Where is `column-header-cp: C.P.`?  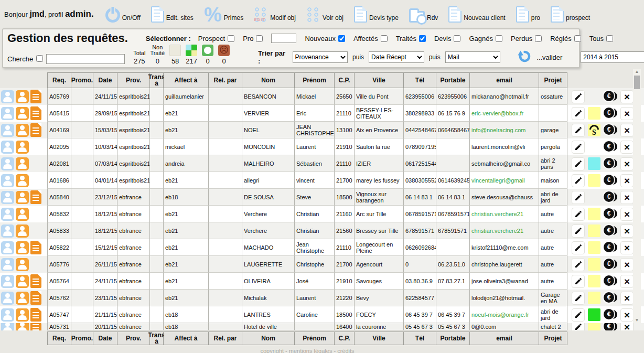 column-header-cp: C.P. is located at coordinates (345, 80).